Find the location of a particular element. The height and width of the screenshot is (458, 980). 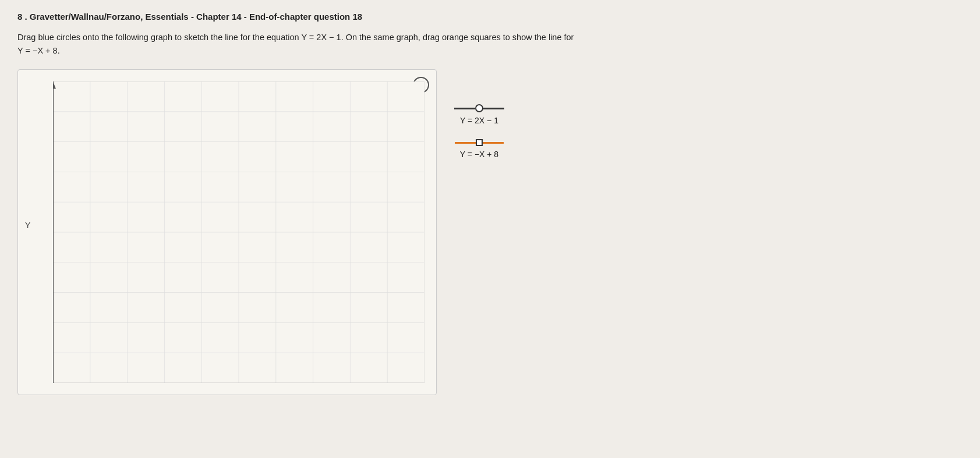

instructions: Drag blue circles onto the following gra… is located at coordinates (338, 44).